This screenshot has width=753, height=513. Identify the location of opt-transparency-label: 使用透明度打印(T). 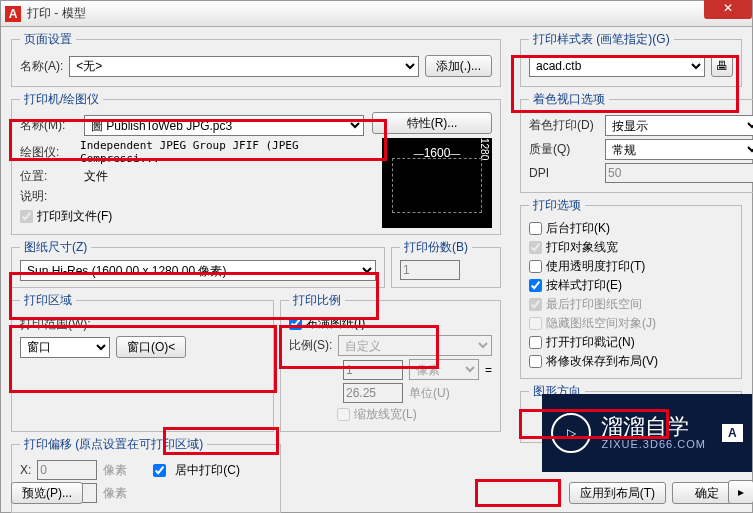
(596, 266).